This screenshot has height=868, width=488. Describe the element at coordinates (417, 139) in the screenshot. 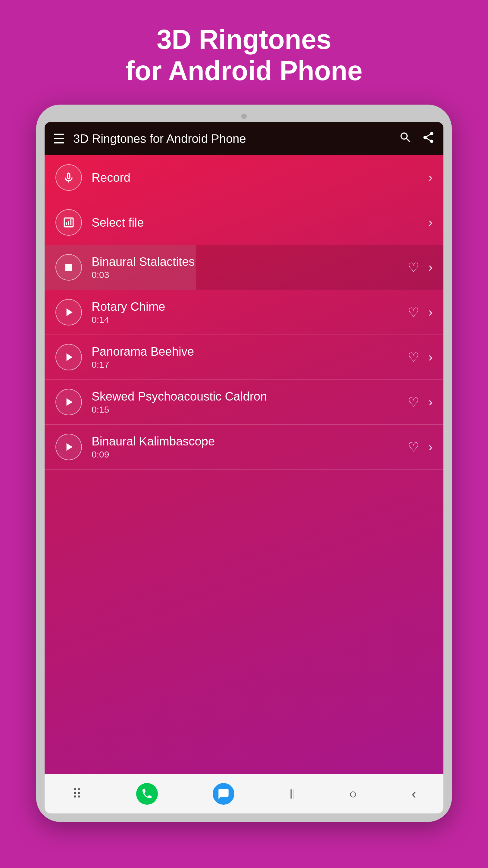

I see `app-bar-actions` at that location.